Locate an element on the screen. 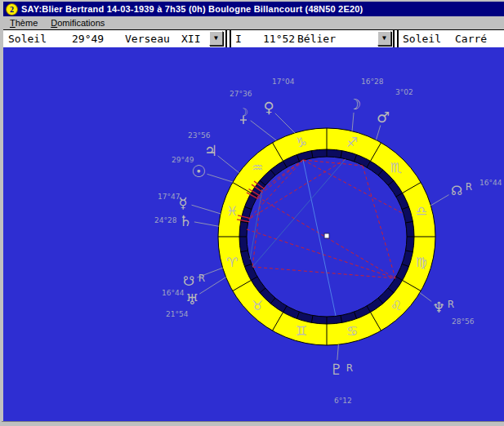  zodiac-sign-libra-icon: ♎ is located at coordinates (421, 211).